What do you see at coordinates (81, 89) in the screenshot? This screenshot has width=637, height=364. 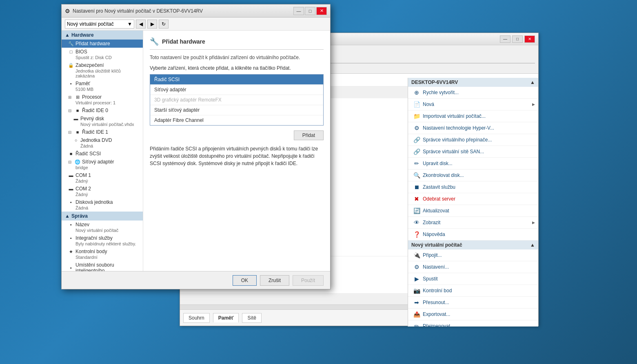 I see `sidebar-memory-sub: 5100 MB` at bounding box center [81, 89].